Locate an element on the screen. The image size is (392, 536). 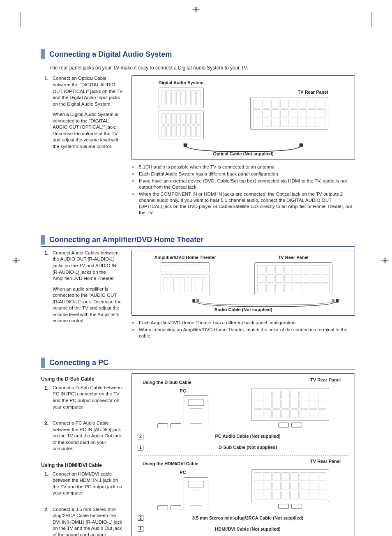
cable-row: 2 PC Audio Cable (Not supplied) is located at coordinates (243, 437).